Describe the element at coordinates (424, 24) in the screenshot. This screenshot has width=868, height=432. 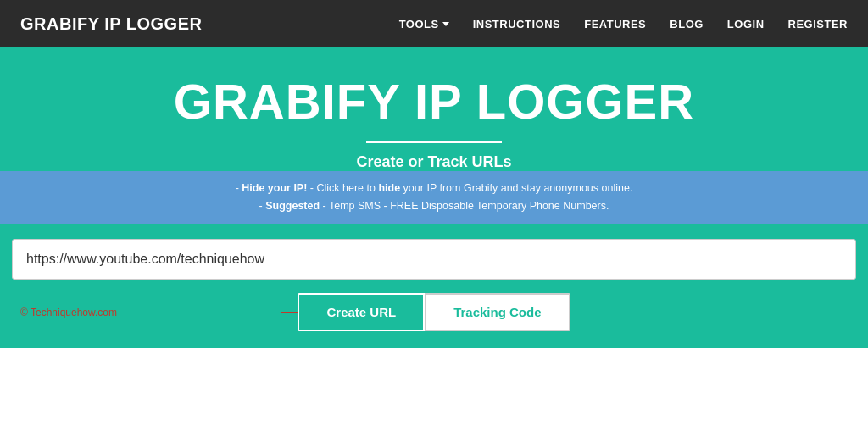
I see `tools-link: TOOLS` at that location.